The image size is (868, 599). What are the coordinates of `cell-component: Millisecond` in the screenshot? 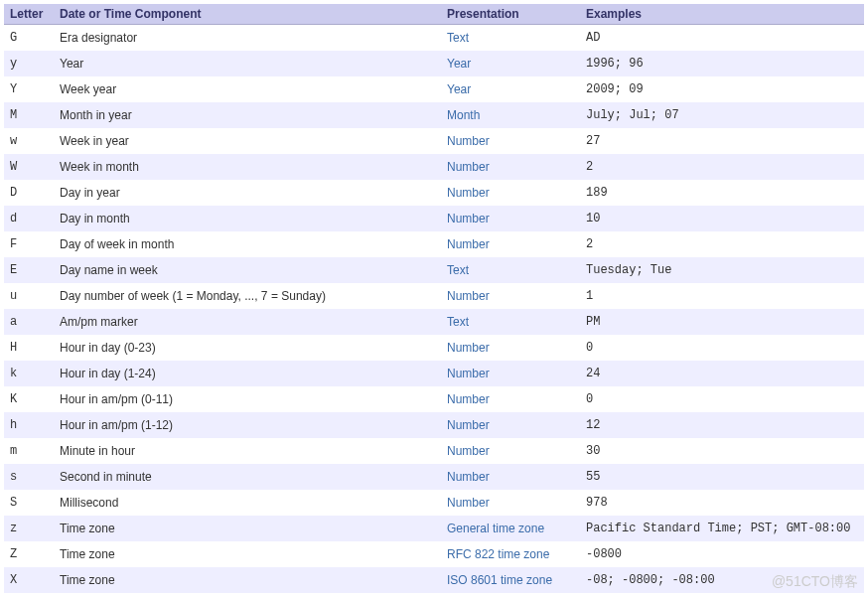 It's located at (247, 503).